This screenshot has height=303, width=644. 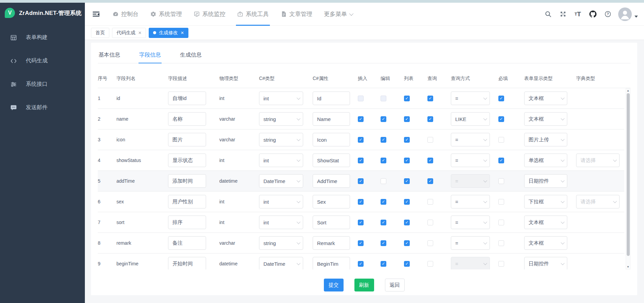 What do you see at coordinates (42, 108) in the screenshot?
I see `sidebar-item-send-email: 发送邮件` at bounding box center [42, 108].